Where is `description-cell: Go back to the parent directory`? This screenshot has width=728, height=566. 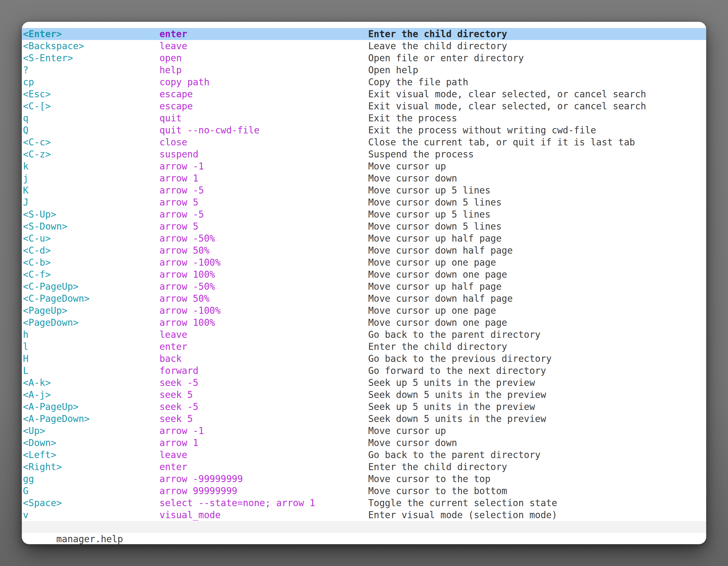
description-cell: Go back to the parent directory is located at coordinates (537, 334).